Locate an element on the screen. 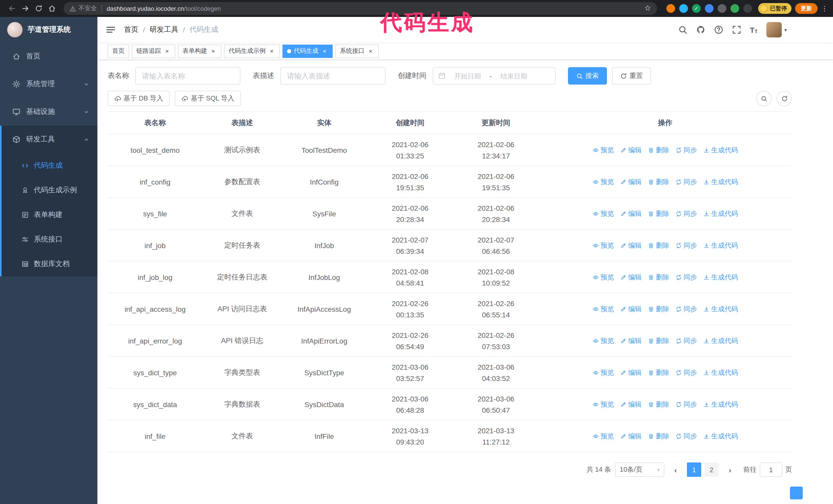 The image size is (833, 504). breadcrumb-item-home: 首页 is located at coordinates (131, 30).